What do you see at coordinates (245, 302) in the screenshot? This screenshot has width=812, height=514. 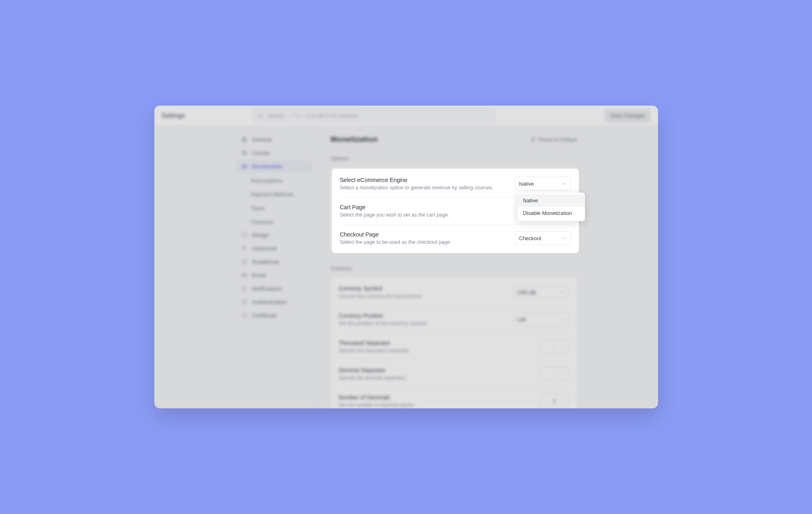 I see `shield-icon` at bounding box center [245, 302].